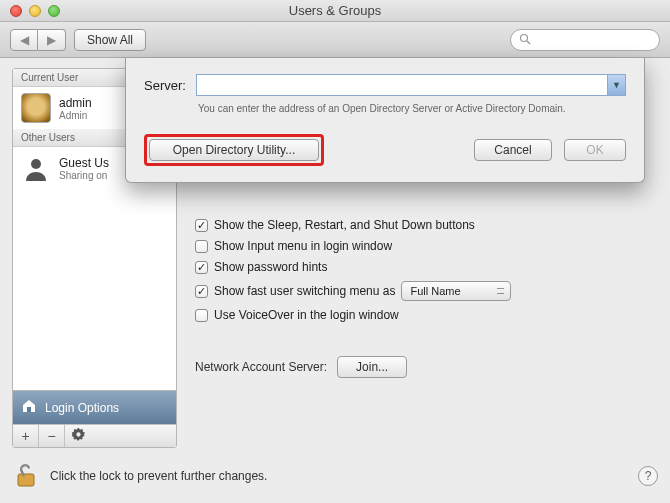 The image size is (670, 503). Describe the element at coordinates (424, 291) in the screenshot. I see `opt-fast-switch: Show fast user switching menu as Full Na…` at that location.